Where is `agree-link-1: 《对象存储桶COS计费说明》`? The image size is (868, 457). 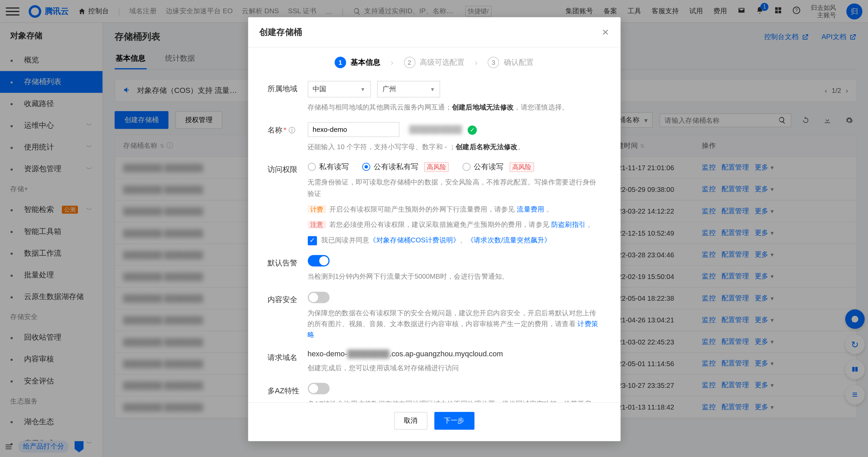
agree-link-1: 《对象存储桶COS计费说明》 is located at coordinates (414, 240).